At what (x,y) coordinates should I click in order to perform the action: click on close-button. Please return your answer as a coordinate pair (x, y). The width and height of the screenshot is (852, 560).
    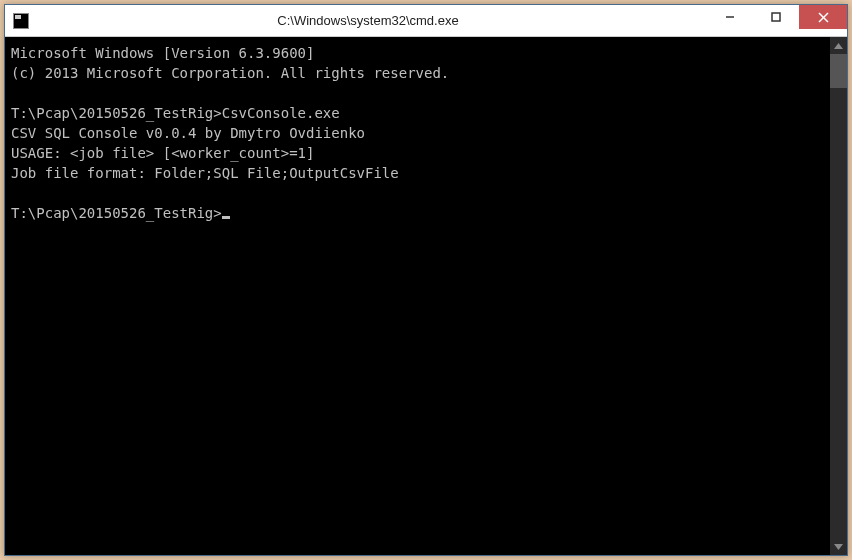
    Looking at the image, I should click on (823, 17).